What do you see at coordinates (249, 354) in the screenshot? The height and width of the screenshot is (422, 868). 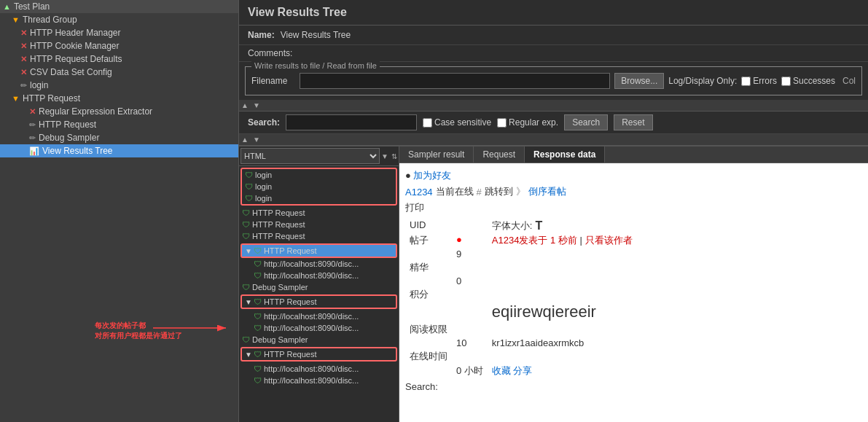 I see `expand-triangle-icon-3: ▼` at bounding box center [249, 354].